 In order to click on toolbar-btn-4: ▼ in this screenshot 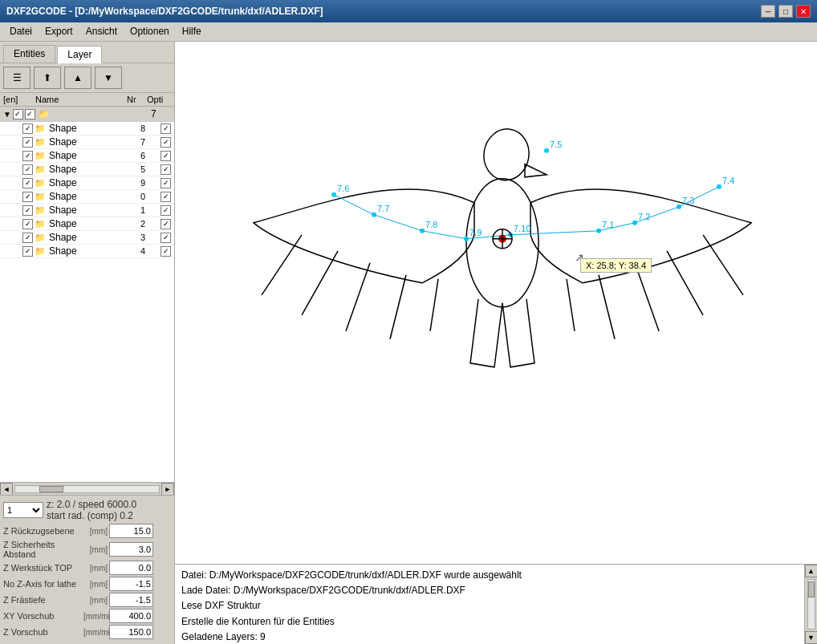, I will do `click(108, 78)`.